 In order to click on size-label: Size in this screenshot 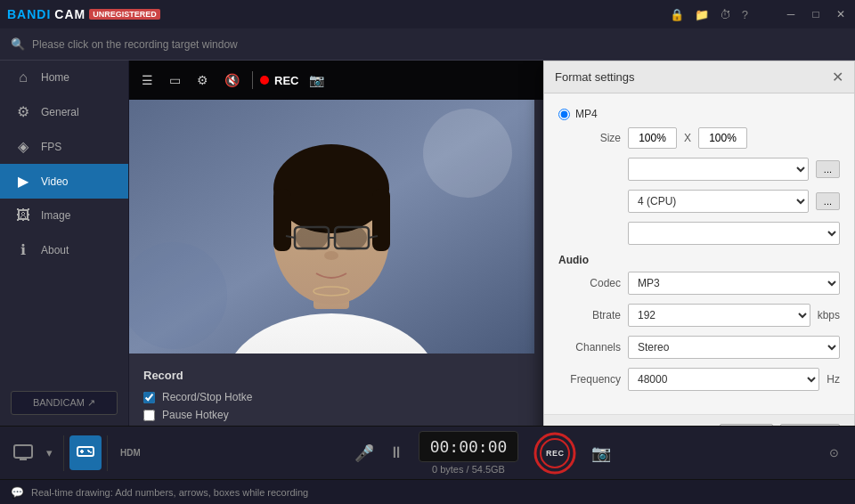, I will do `click(590, 138)`.